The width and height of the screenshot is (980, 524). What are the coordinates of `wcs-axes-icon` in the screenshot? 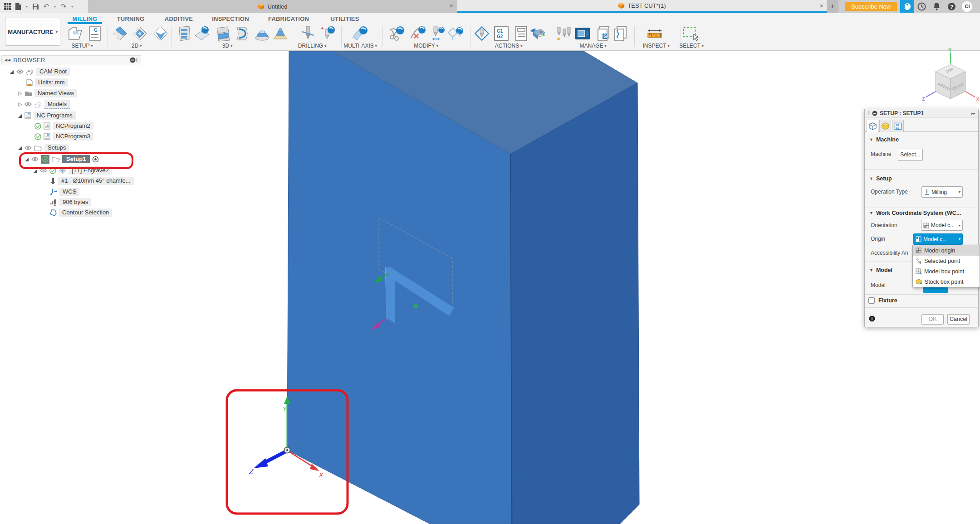 It's located at (54, 192).